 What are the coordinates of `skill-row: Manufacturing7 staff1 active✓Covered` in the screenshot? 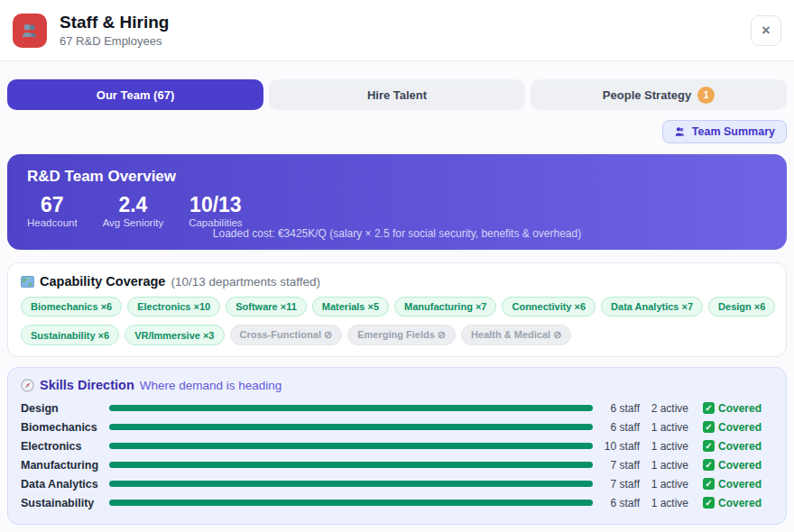 It's located at (397, 465).